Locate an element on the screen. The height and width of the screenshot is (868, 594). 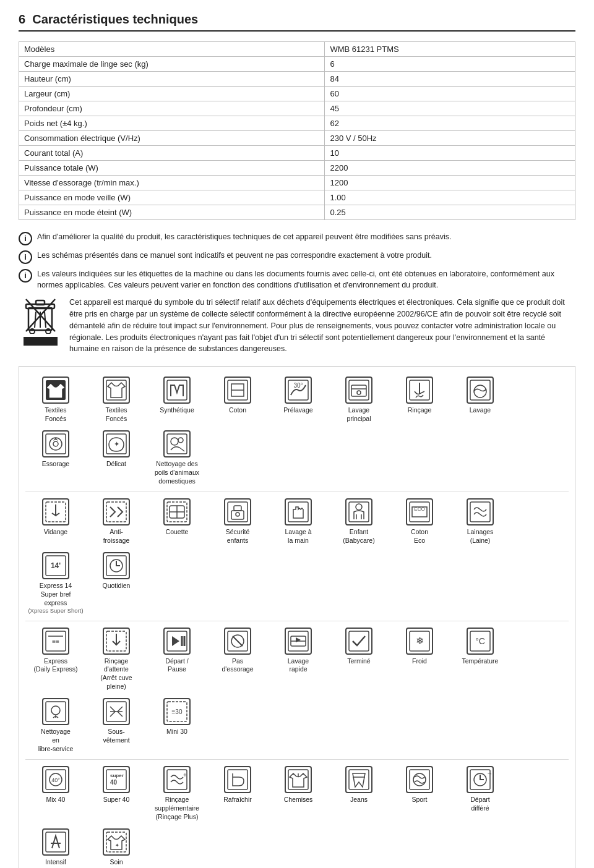
program-label-temperature: Température is located at coordinates (480, 662).